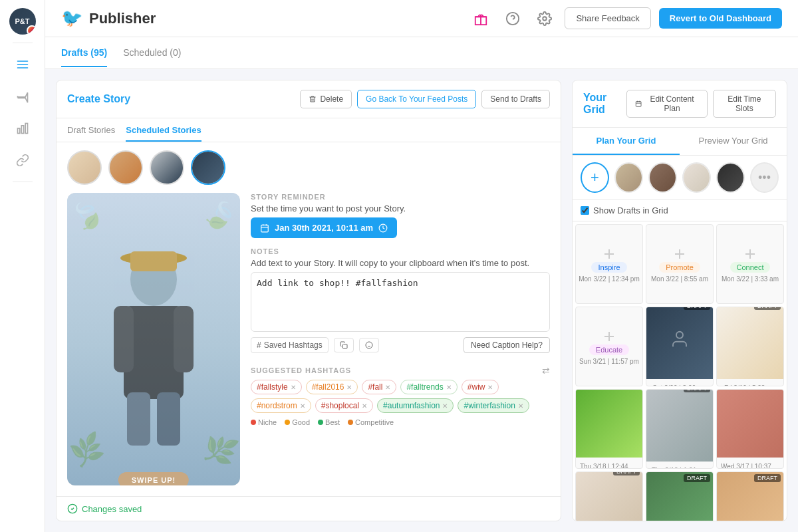 The image size is (798, 532). Describe the element at coordinates (400, 302) in the screenshot. I see `notes-textarea: Add link to shop!! #fallfashion` at that location.